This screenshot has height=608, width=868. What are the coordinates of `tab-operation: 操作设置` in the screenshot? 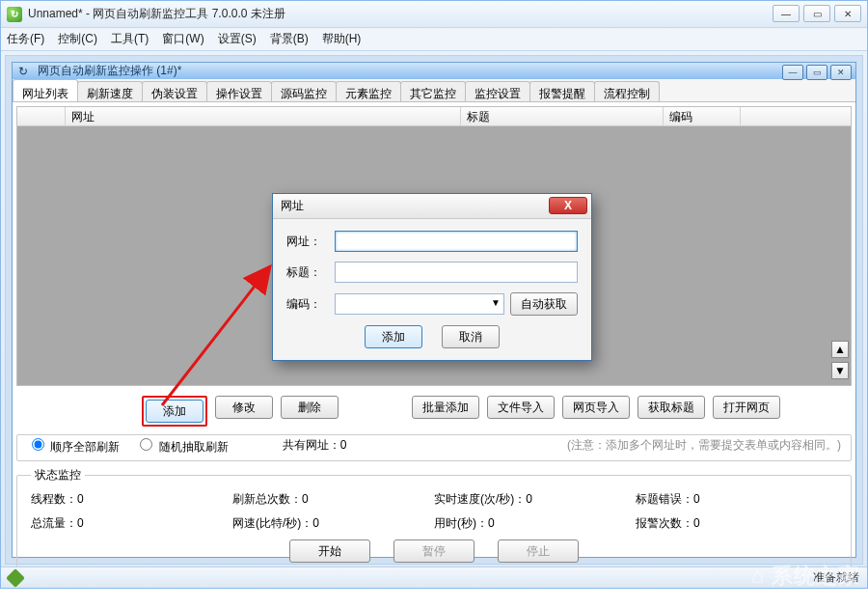 It's located at (239, 91).